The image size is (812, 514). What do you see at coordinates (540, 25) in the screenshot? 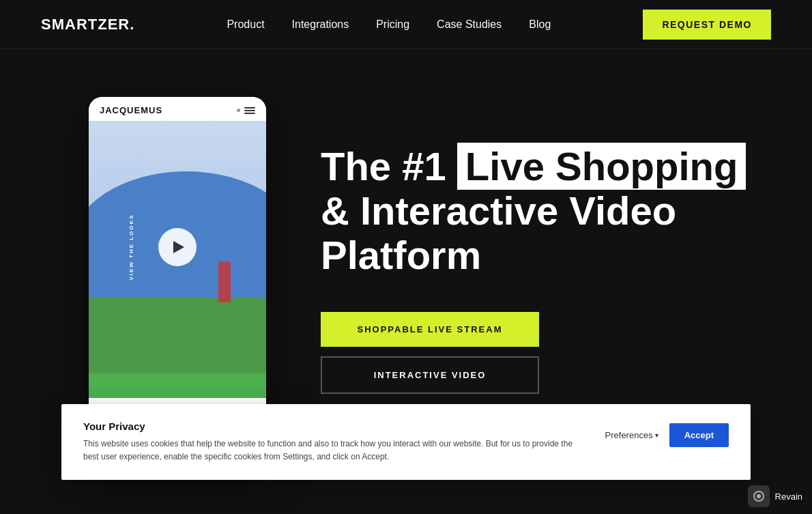
I see `nav-blog: Blog` at bounding box center [540, 25].